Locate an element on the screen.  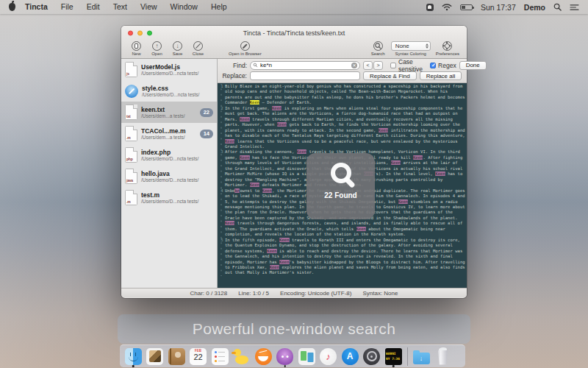
dock-icon-reminders is located at coordinates (220, 356).